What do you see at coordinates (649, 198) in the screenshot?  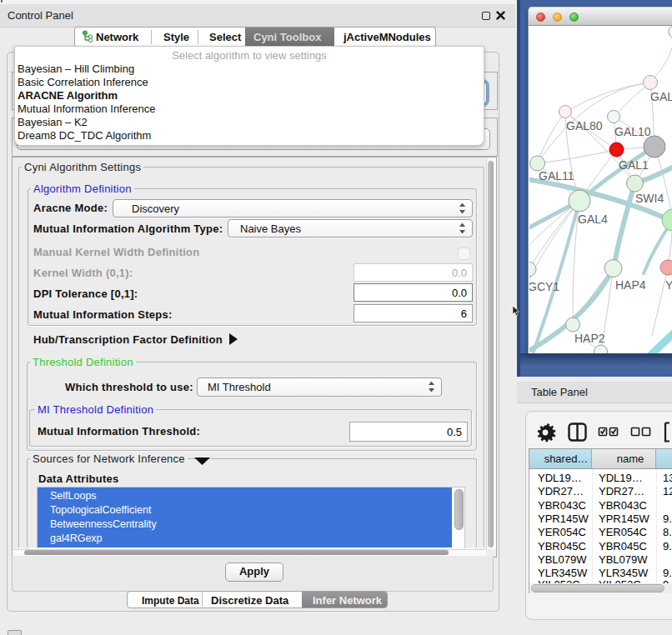 I see `svg-text: SWI4` at bounding box center [649, 198].